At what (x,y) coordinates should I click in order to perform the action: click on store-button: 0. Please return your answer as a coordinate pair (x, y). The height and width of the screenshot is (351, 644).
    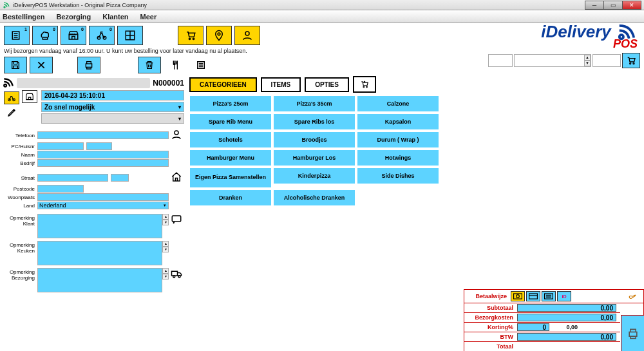
    Looking at the image, I should click on (73, 35).